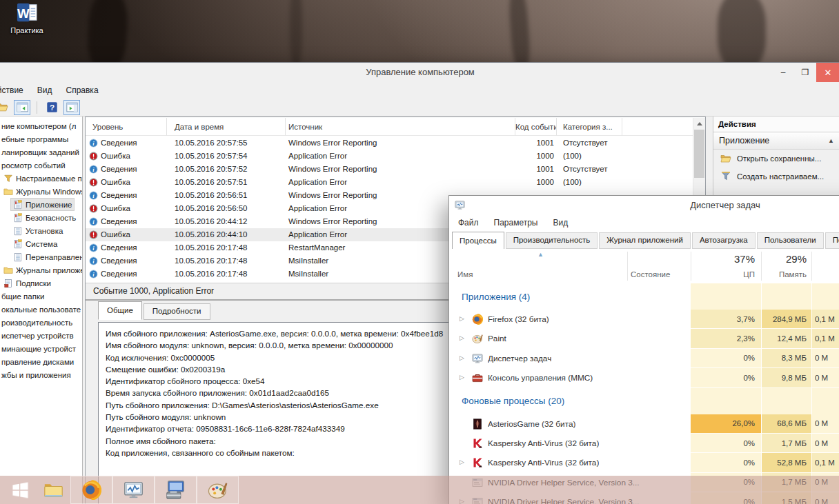 Image resolution: width=839 pixels, height=504 pixels. I want to click on mmc-menu-item: Действие, so click(12, 90).